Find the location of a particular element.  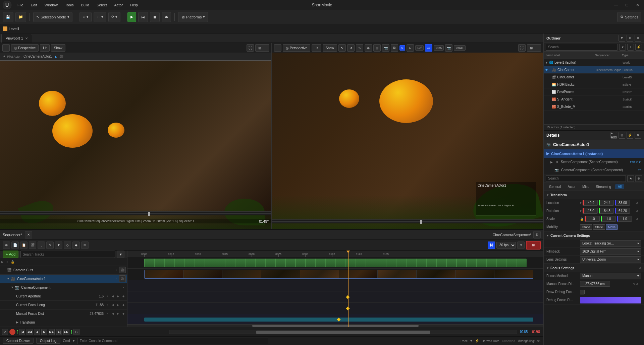

outliner-row-cinecam: 👁 🎥 CineCamer CineCameraSeque CineCa is located at coordinates (594, 70).